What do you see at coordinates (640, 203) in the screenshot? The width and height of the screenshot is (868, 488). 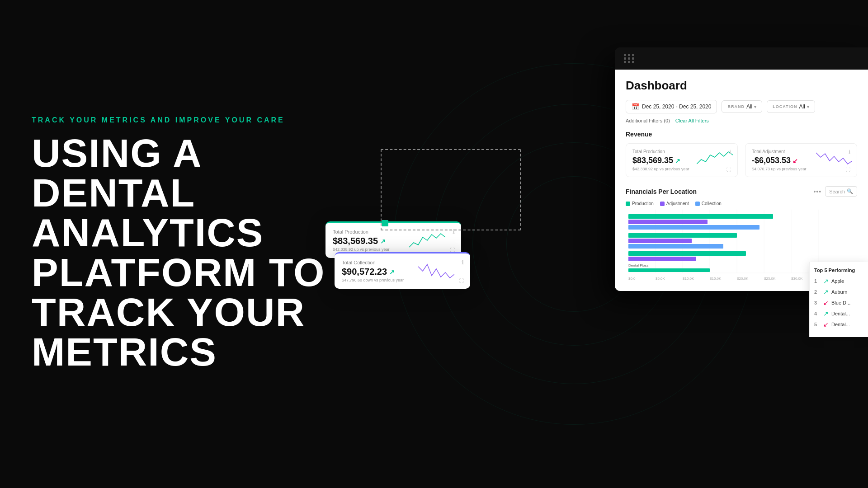 I see `legend-production: Production` at bounding box center [640, 203].